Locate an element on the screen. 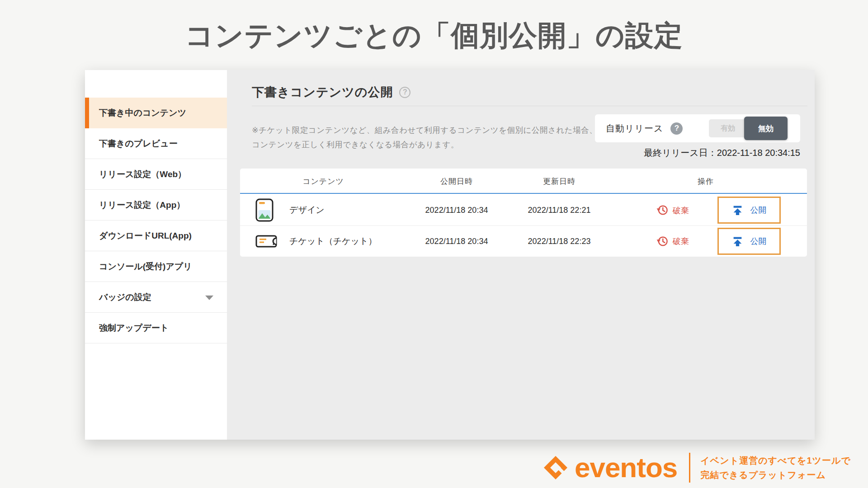 The width and height of the screenshot is (868, 488). table-header-content: コンテンツ is located at coordinates (323, 181).